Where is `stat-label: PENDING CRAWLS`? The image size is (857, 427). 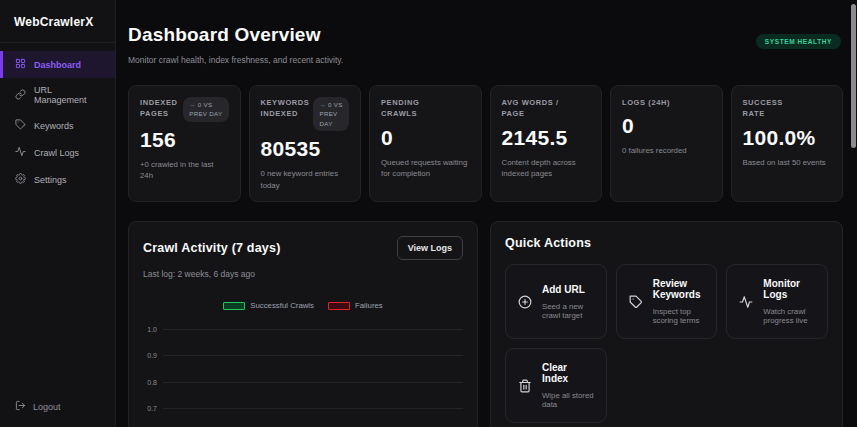 stat-label: PENDING CRAWLS is located at coordinates (412, 108).